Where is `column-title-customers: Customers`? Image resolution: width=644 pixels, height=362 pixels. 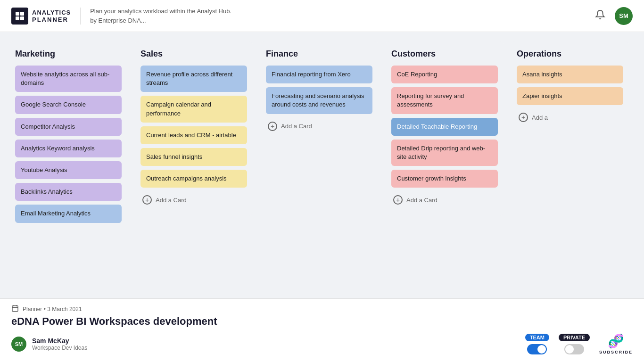
column-title-customers: Customers is located at coordinates (445, 54).